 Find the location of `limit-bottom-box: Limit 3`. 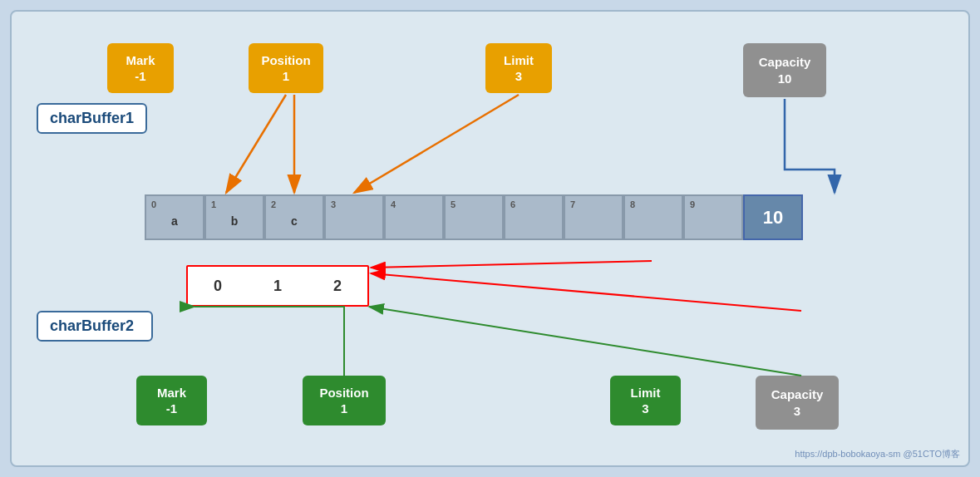

limit-bottom-box: Limit 3 is located at coordinates (645, 401).